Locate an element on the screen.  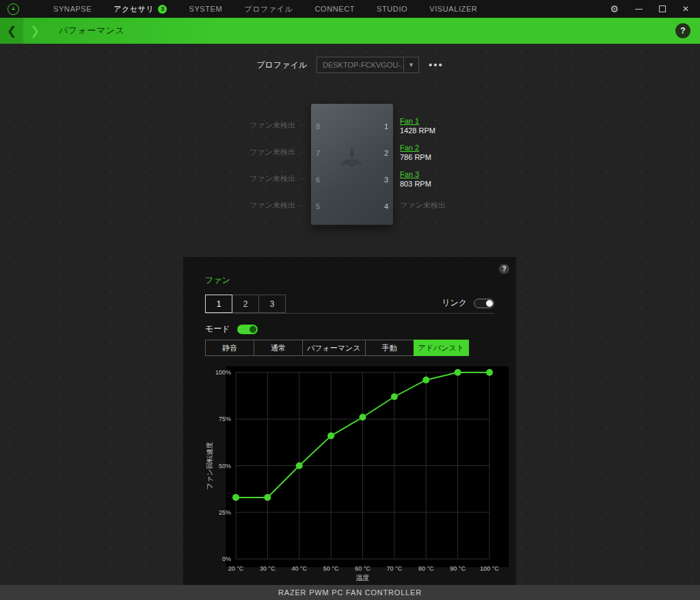
help-button: ? is located at coordinates (683, 31).